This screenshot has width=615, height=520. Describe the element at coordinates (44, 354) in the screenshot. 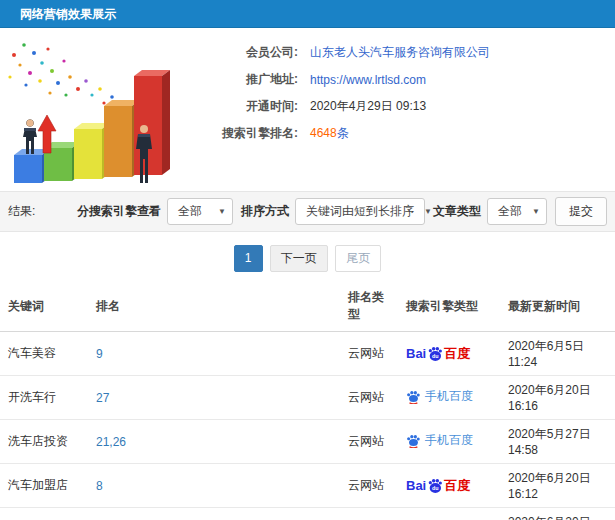

I see `keyword-cell: 汽车美容` at that location.